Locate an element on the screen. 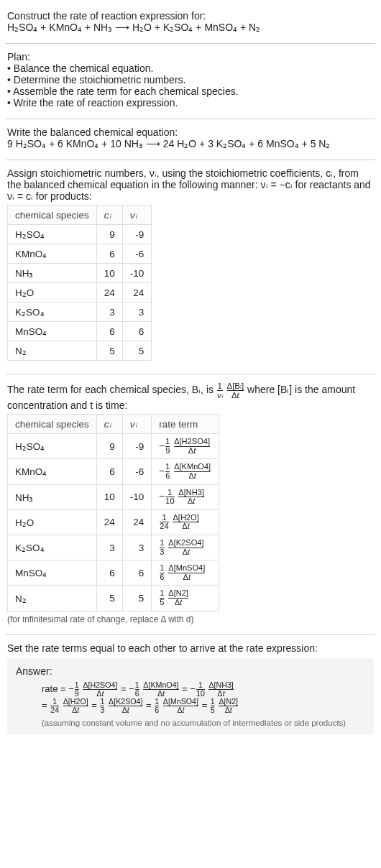 Image resolution: width=381 pixels, height=868 pixels. balanced-title: Write the balanced chemical equation: is located at coordinates (190, 132).